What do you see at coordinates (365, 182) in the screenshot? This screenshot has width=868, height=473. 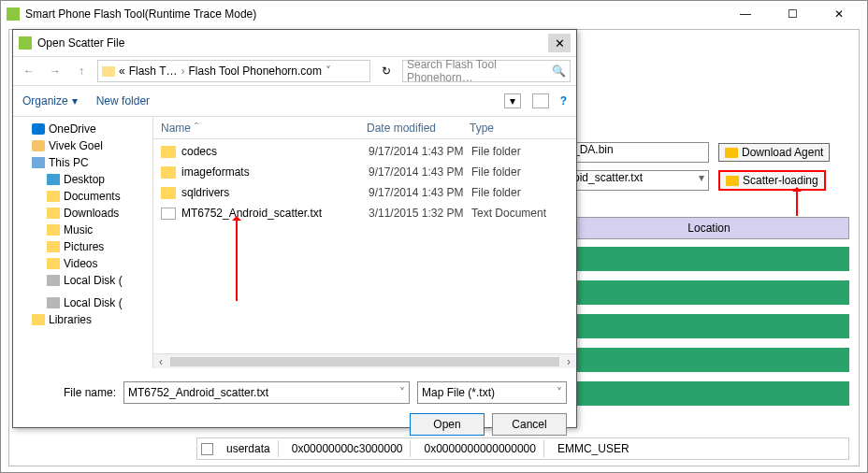 I see `file-rows: codecs 9/17/2014 1:43 PM File folder ima…` at bounding box center [365, 182].